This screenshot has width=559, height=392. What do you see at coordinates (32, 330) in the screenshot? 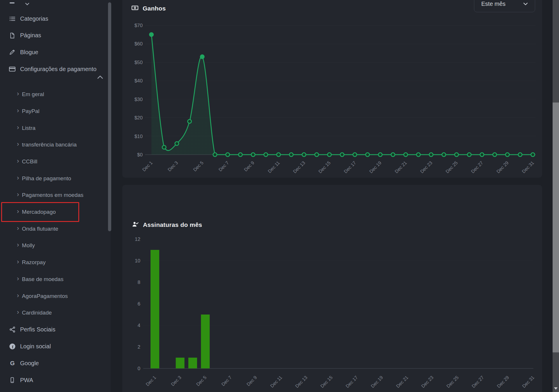
I see `sidebar-item-perfis-sociais: Perfis Sociais` at bounding box center [32, 330].